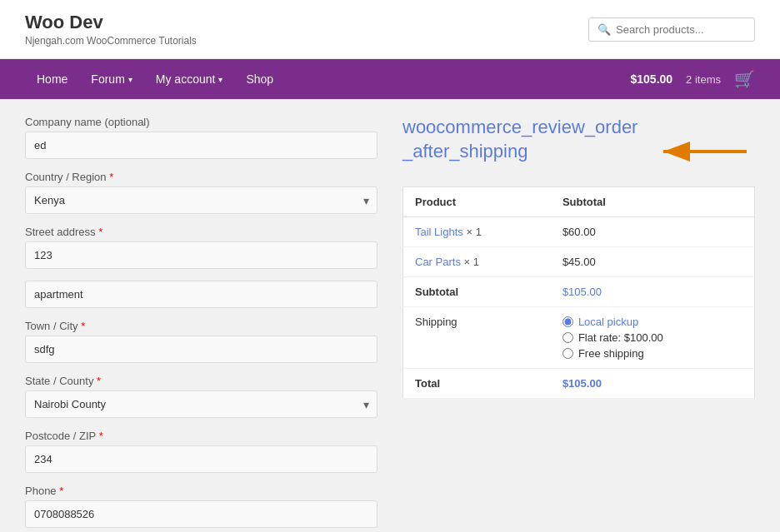  Describe the element at coordinates (621, 338) in the screenshot. I see `shipping-option-label: Flat rate: $100.00` at that location.